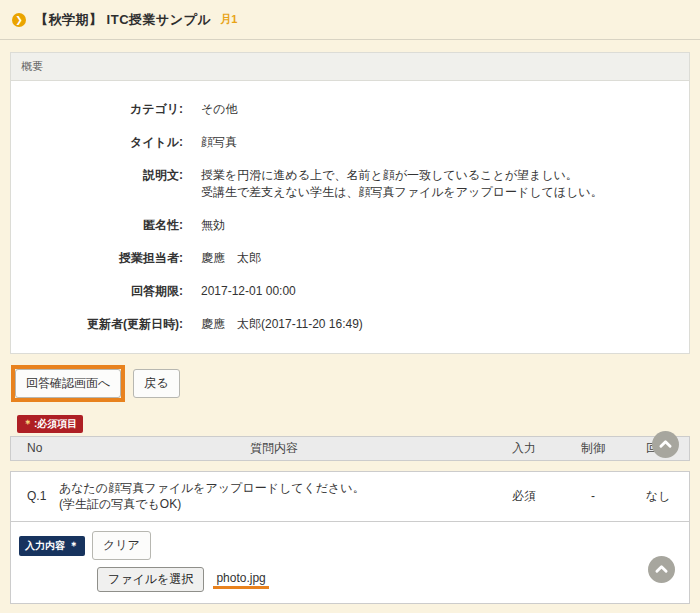 This screenshot has height=613, width=700. I want to click on question-input-type: 必須, so click(524, 496).